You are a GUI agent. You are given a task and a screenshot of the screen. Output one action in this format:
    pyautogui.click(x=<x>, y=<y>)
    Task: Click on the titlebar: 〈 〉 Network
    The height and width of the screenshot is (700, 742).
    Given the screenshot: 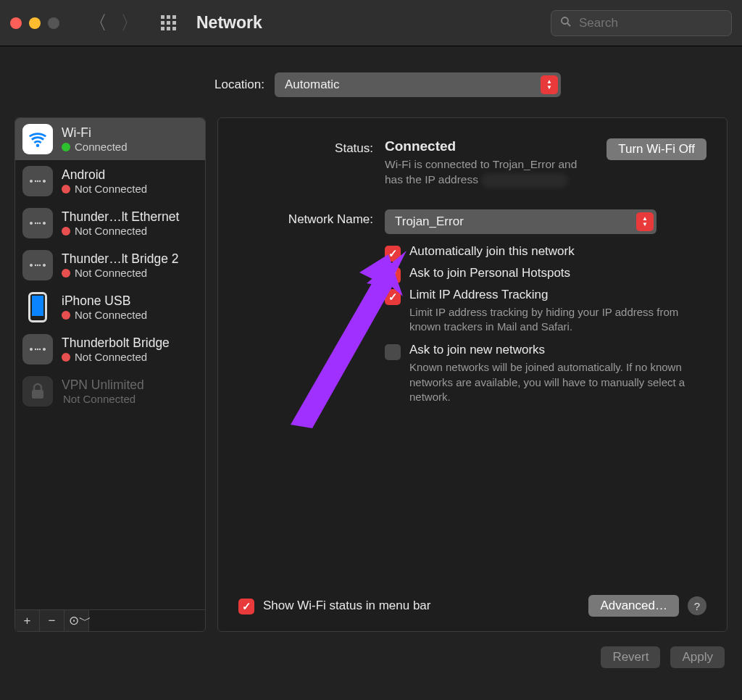 What is the action you would take?
    pyautogui.click(x=371, y=23)
    